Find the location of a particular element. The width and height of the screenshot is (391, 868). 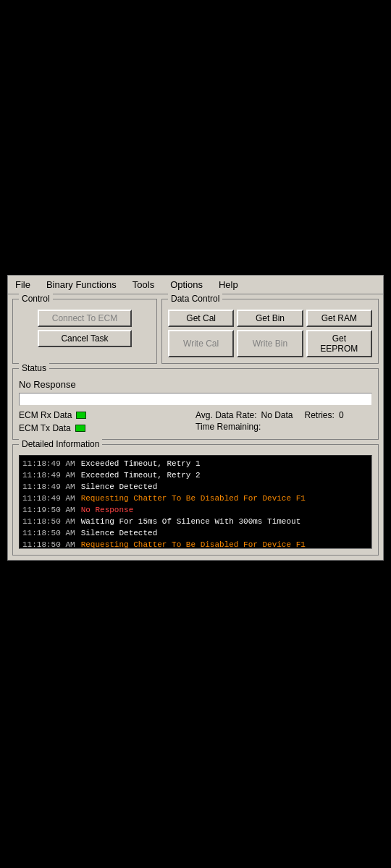

ecm-tx-led is located at coordinates (80, 428).